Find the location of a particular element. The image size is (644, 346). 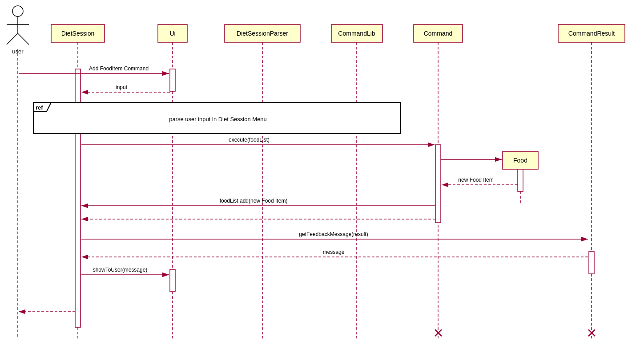

commandresult-label: CommandResult is located at coordinates (592, 33).